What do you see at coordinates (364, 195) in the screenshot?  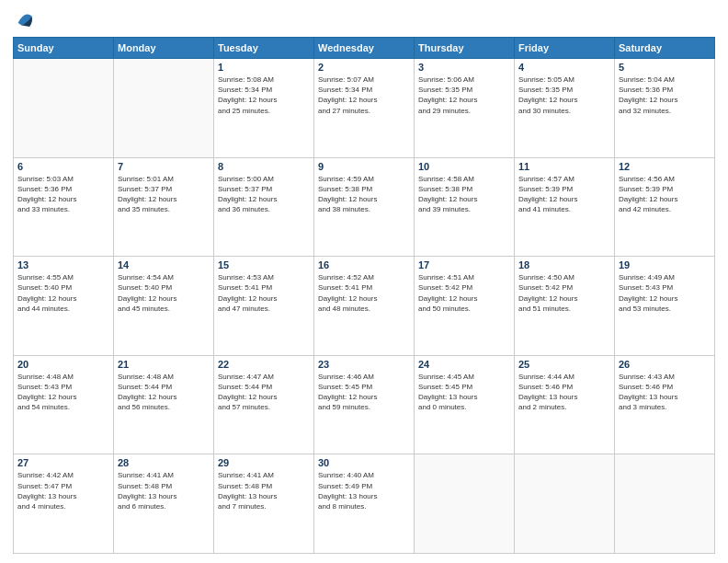 I see `day-info: Sunrise: 4:59 AMSunset: 5:38 PMDaylight:…` at bounding box center [364, 195].